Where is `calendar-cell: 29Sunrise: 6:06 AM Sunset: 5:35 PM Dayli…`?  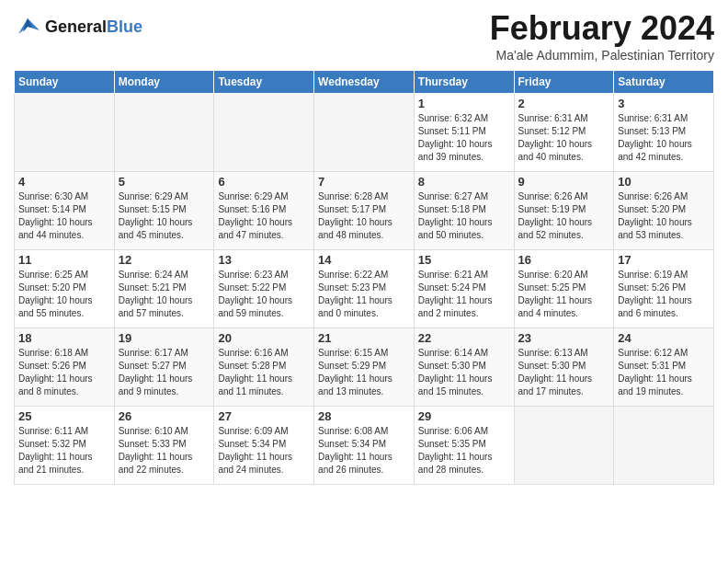
calendar-cell: 29Sunrise: 6:06 AM Sunset: 5:35 PM Dayli… is located at coordinates (463, 445).